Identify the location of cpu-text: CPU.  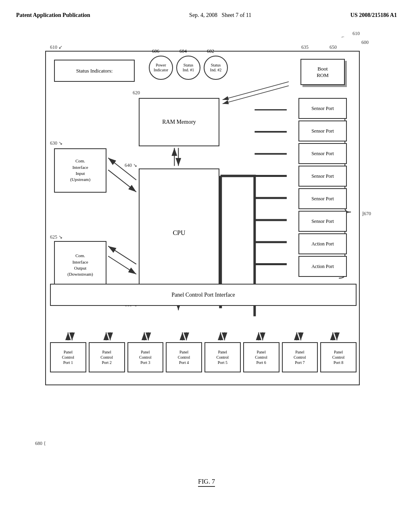
(179, 233).